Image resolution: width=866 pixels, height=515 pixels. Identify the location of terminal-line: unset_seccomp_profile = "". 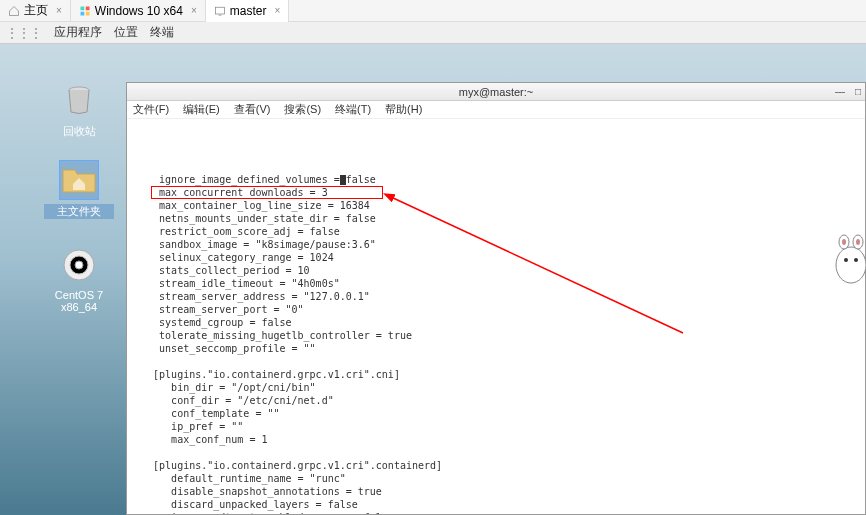
(496, 348).